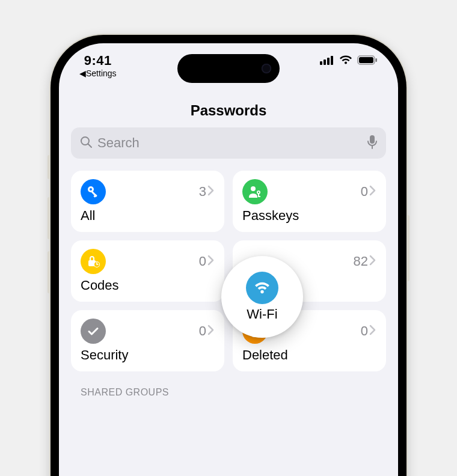  What do you see at coordinates (148, 216) in the screenshot?
I see `label-all: All` at bounding box center [148, 216].